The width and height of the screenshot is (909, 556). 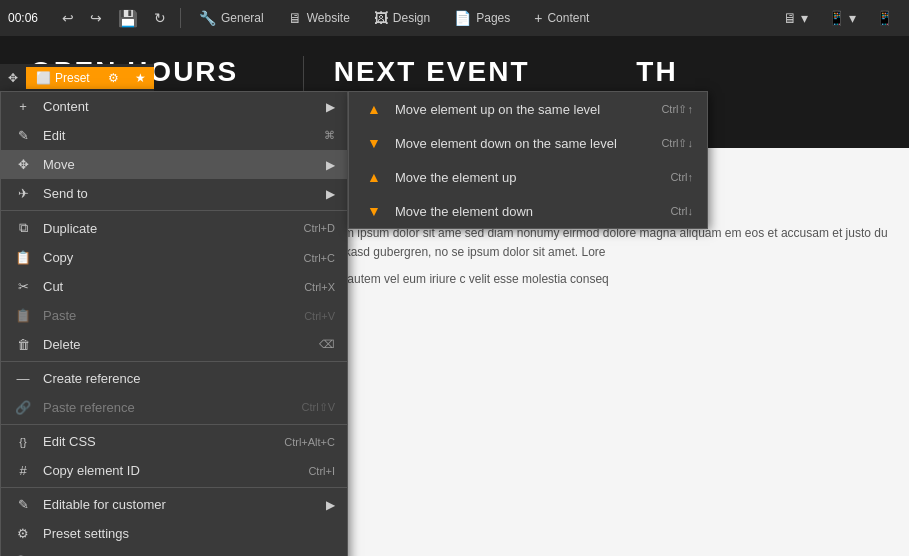 What do you see at coordinates (330, 194) in the screenshot?
I see `send-to-arrow-icon: ▶` at bounding box center [330, 194].